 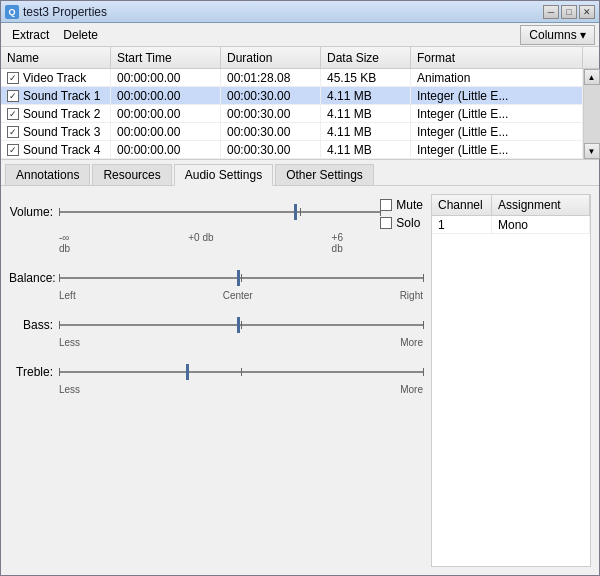 I want to click on volume-max-label: +6 db, so click(x=338, y=243).